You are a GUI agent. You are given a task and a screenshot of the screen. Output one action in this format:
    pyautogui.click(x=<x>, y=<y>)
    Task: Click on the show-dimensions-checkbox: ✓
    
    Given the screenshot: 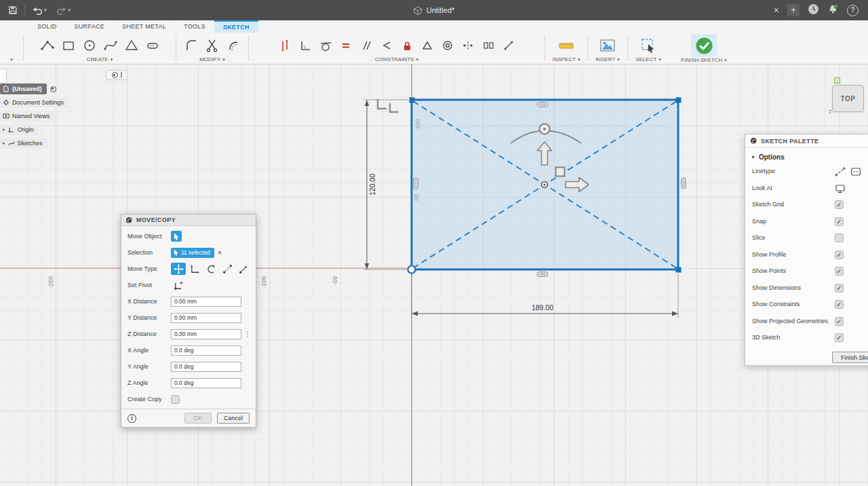 What is the action you would take?
    pyautogui.click(x=840, y=288)
    